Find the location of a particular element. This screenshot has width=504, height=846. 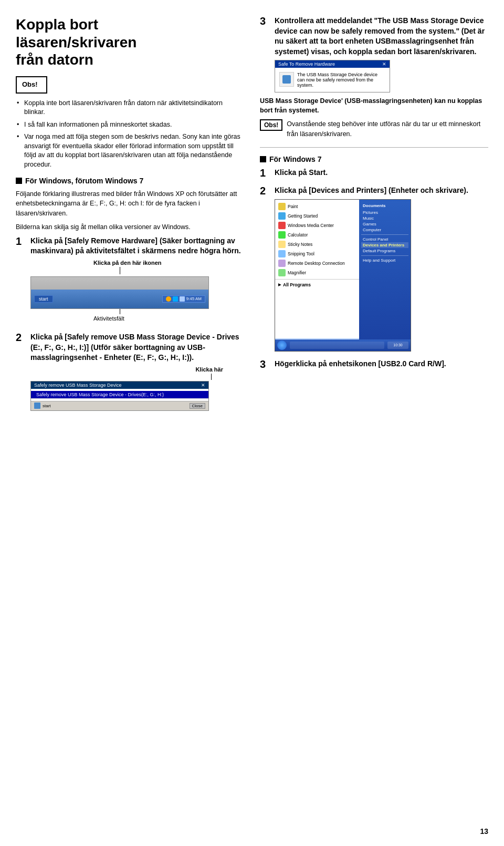

bullet-item-1: Koppla inte bort läsaren/skrivaren från … is located at coordinates (130, 108).